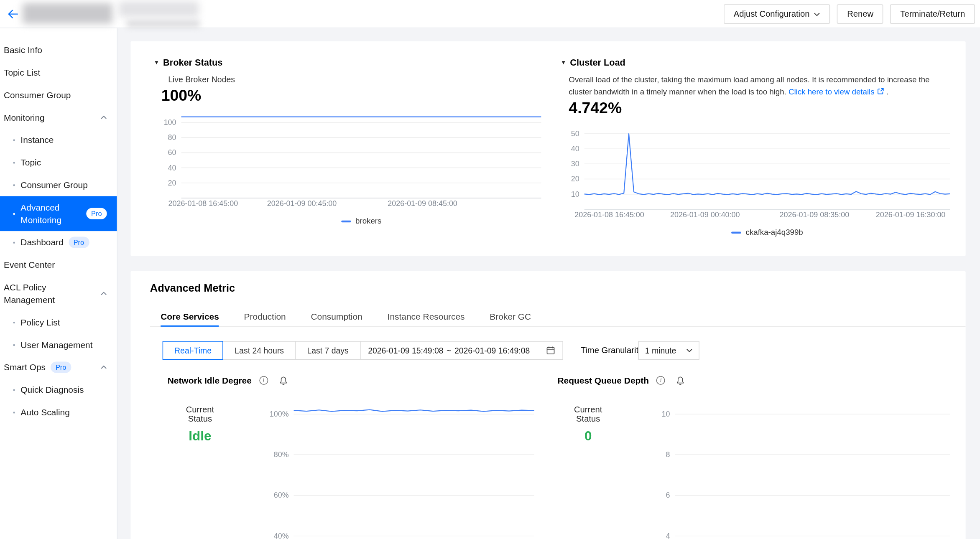 The image size is (980, 539). What do you see at coordinates (279, 414) in the screenshot?
I see `svg-text: 100%` at bounding box center [279, 414].